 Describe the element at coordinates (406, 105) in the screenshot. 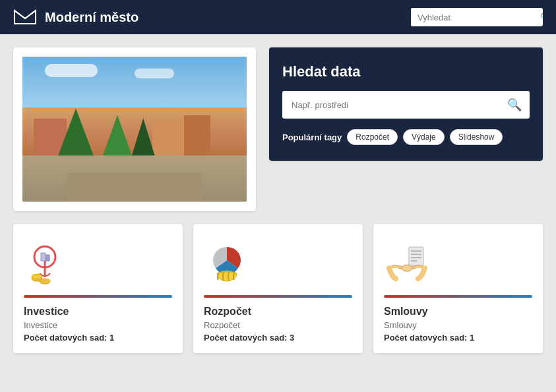

I see `data-search-box: 🔍` at that location.